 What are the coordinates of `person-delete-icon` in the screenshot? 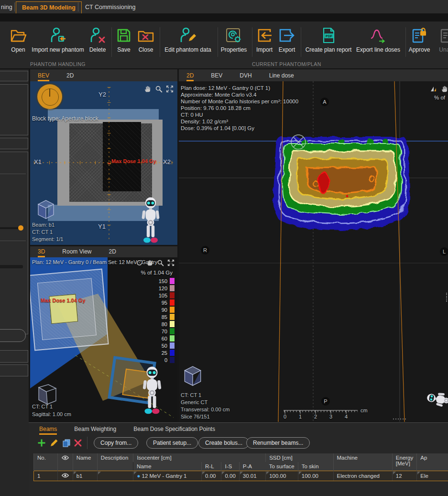 It's located at (98, 35).